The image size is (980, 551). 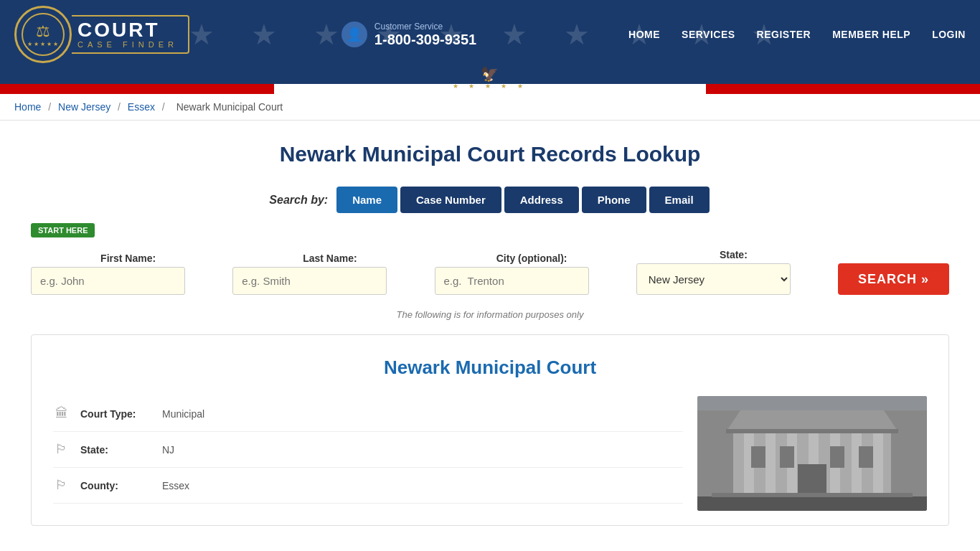 I want to click on court-detail-type: 🏛 Court Type: Municipal, so click(x=368, y=414).